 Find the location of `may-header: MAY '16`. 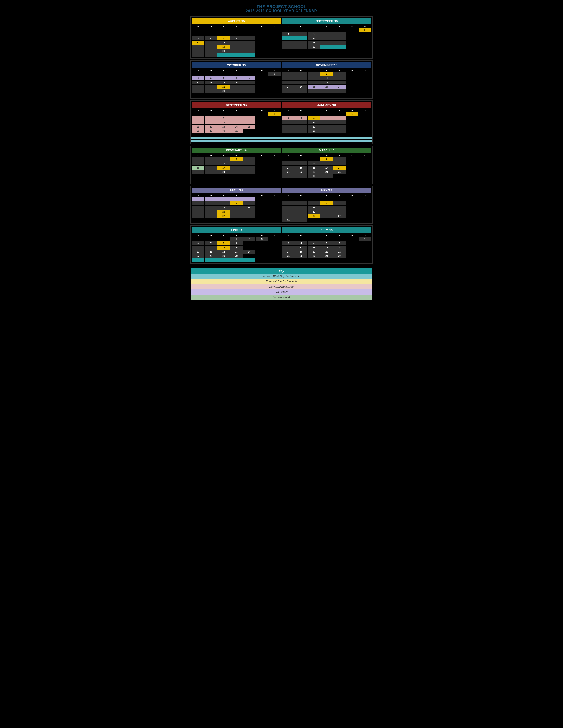

may-header: MAY '16 is located at coordinates (327, 190).